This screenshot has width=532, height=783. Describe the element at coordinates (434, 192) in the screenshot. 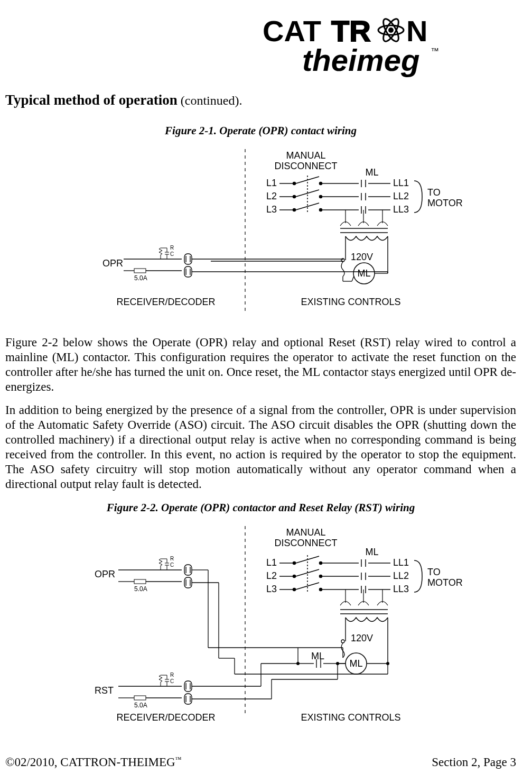

I see `label-to: TO` at that location.